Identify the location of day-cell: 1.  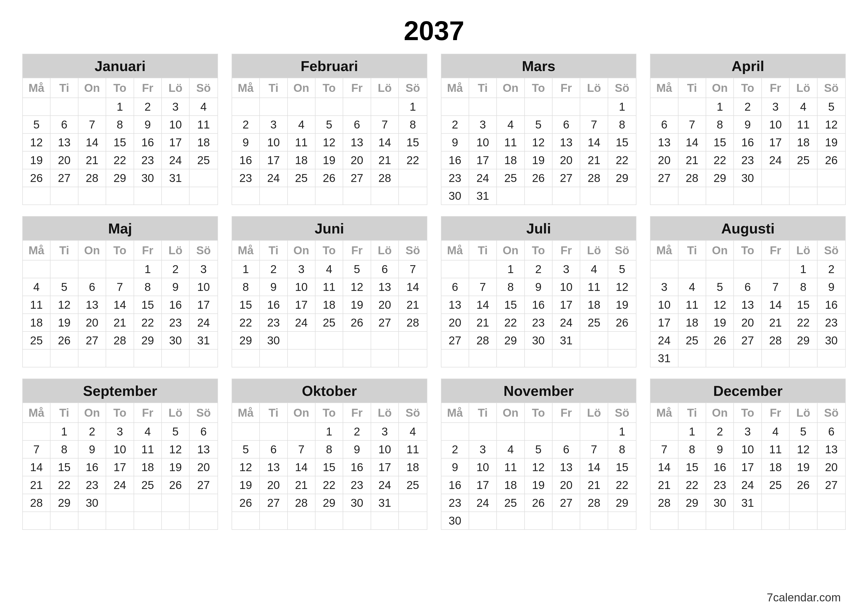
(804, 269).